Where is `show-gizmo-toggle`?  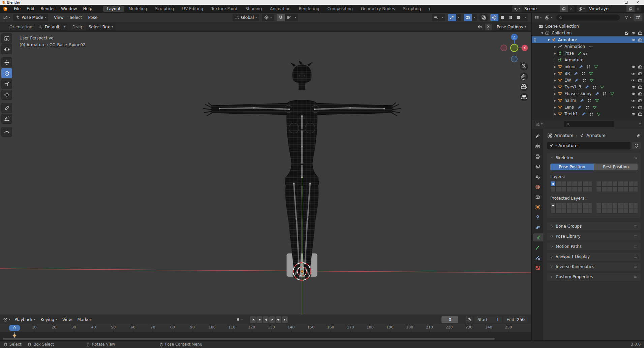
show-gizmo-toggle is located at coordinates (452, 18).